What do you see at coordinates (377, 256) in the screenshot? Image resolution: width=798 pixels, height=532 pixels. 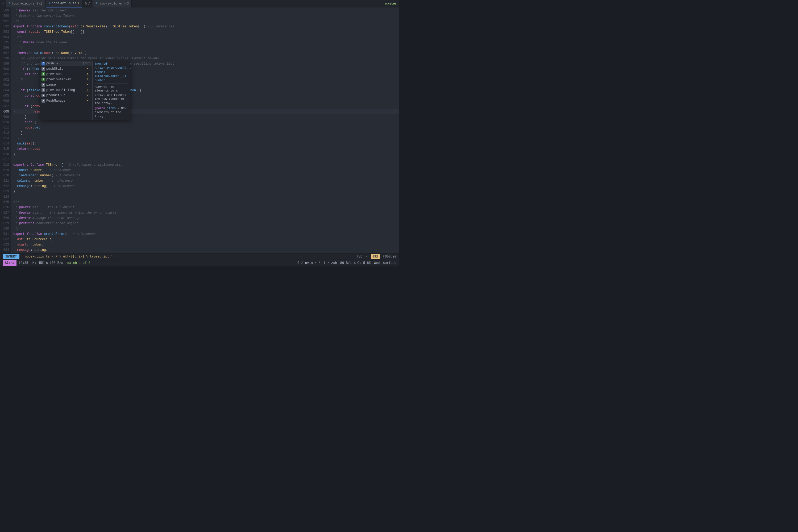 I see `status-right-section: TSC ✓ 89% ℓ608:20` at bounding box center [377, 256].